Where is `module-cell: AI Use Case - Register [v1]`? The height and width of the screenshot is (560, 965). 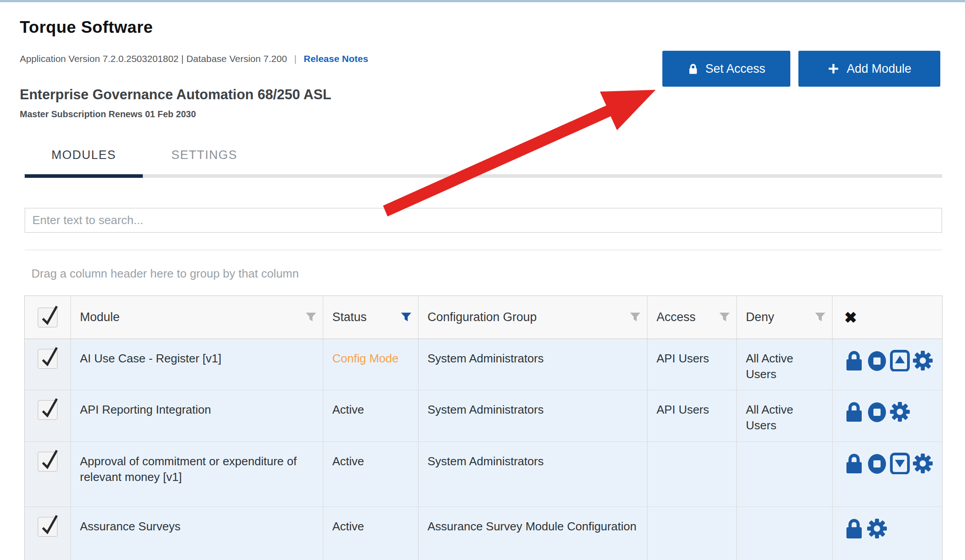
module-cell: AI Use Case - Register [v1] is located at coordinates (197, 365).